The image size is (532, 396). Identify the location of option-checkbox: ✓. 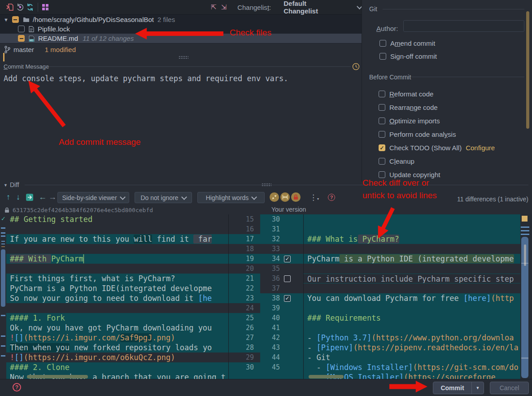
(382, 148).